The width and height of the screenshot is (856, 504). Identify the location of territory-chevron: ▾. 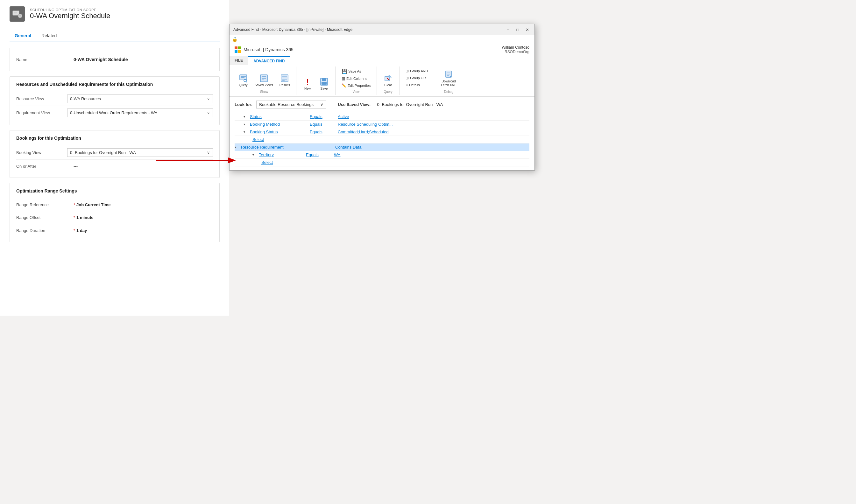
(254, 155).